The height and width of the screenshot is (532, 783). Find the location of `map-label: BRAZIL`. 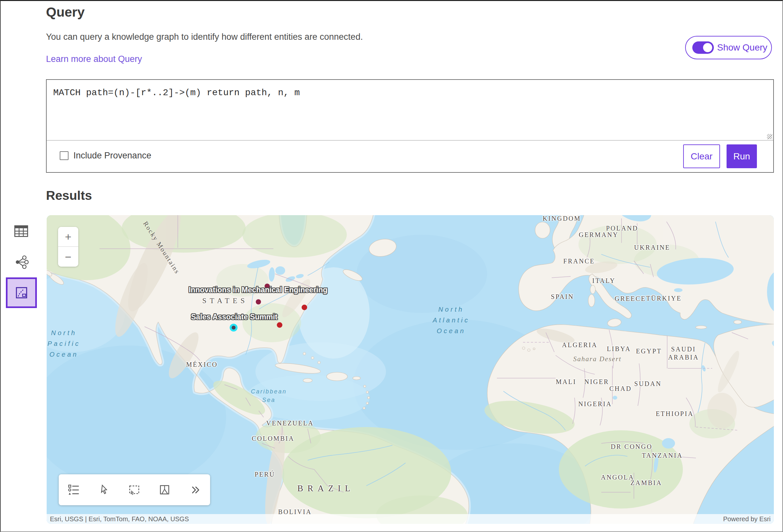

map-label: BRAZIL is located at coordinates (326, 489).